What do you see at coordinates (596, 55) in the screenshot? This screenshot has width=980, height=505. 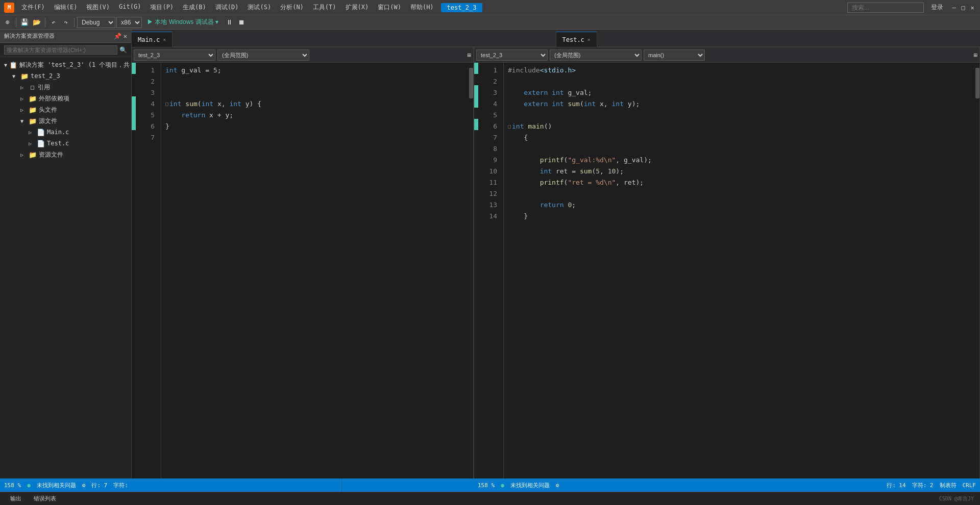 I see `right-scope-select2: (全局范围)` at bounding box center [596, 55].